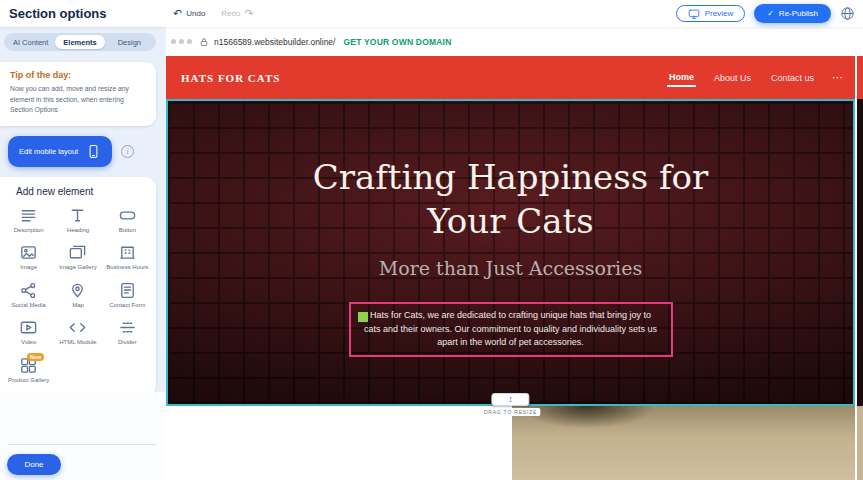  Describe the element at coordinates (58, 14) in the screenshot. I see `page-title: Section options` at that location.